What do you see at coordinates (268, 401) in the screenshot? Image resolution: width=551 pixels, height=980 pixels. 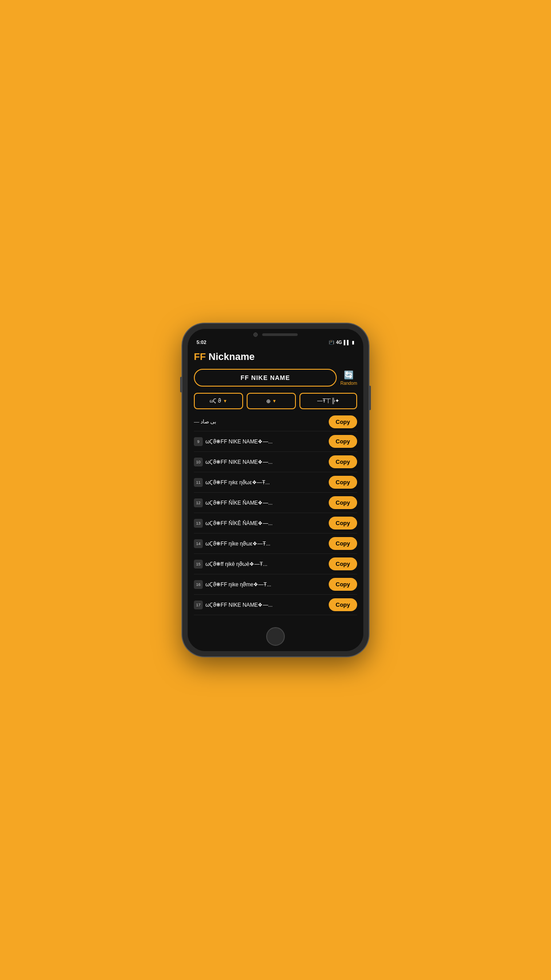 I see `dropdown-2-symbol: ⊕` at bounding box center [268, 401].